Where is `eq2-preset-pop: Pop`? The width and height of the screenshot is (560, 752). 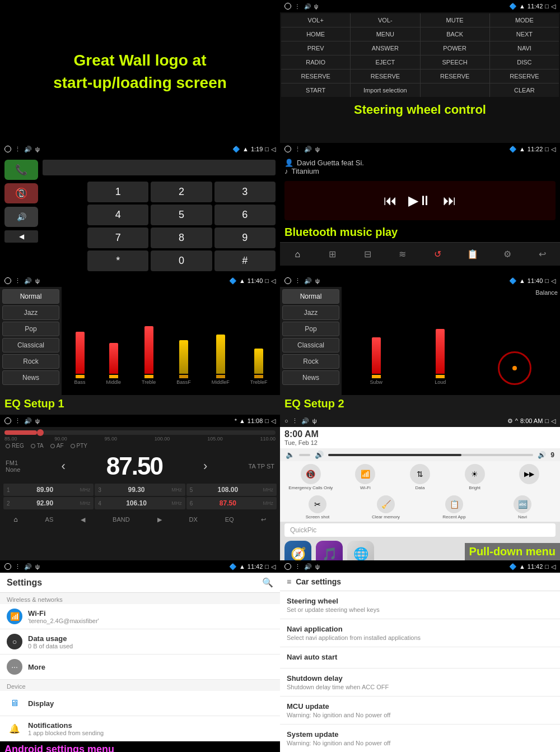 eq2-preset-pop: Pop is located at coordinates (311, 329).